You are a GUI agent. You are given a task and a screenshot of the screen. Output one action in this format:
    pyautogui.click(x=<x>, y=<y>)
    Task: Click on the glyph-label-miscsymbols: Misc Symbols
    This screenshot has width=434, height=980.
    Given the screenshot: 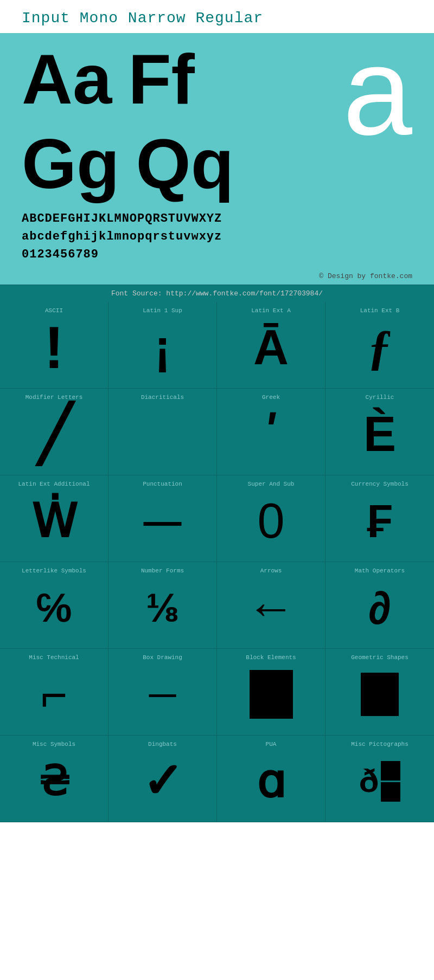 What is the action you would take?
    pyautogui.click(x=54, y=744)
    